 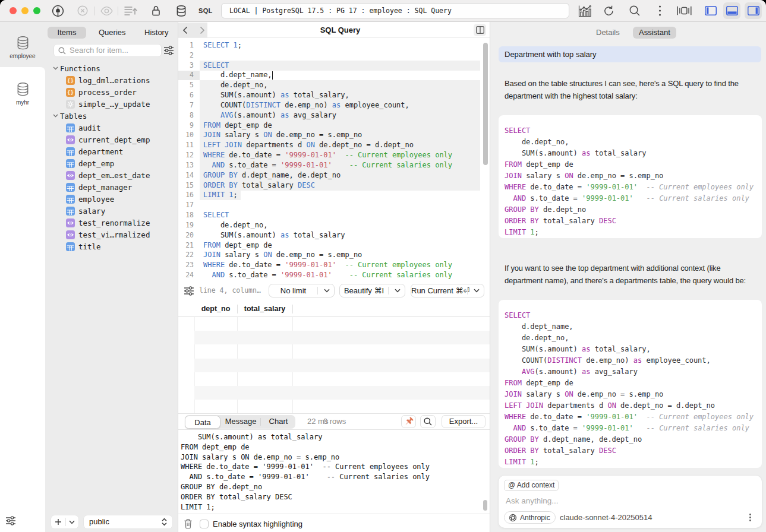 What do you see at coordinates (216, 309) in the screenshot?
I see `column-header-dept_no: dept_no` at bounding box center [216, 309].